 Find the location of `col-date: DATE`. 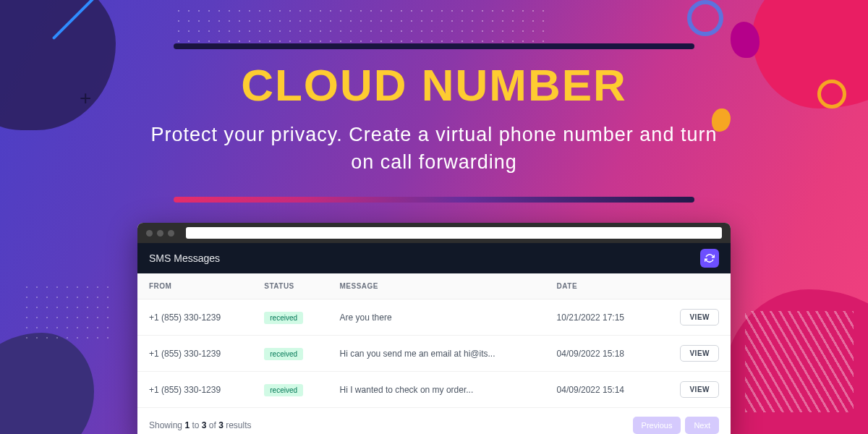

col-date: DATE is located at coordinates (600, 286).